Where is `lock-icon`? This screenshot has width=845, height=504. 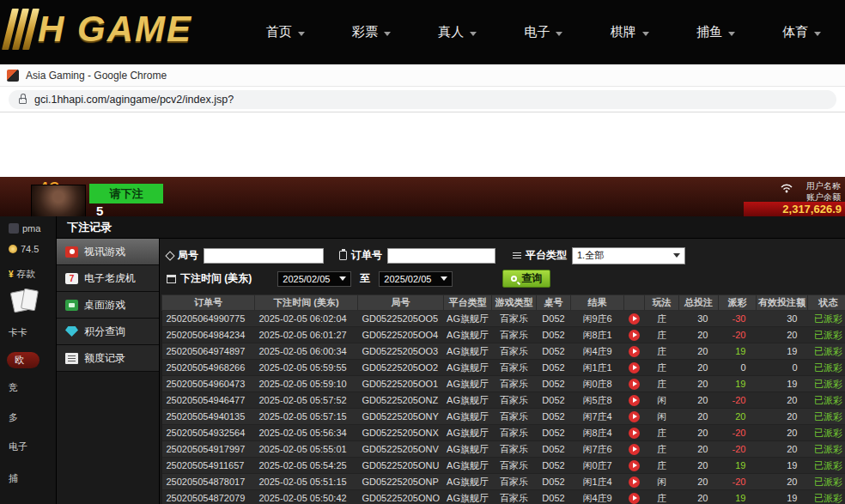 lock-icon is located at coordinates (22, 101).